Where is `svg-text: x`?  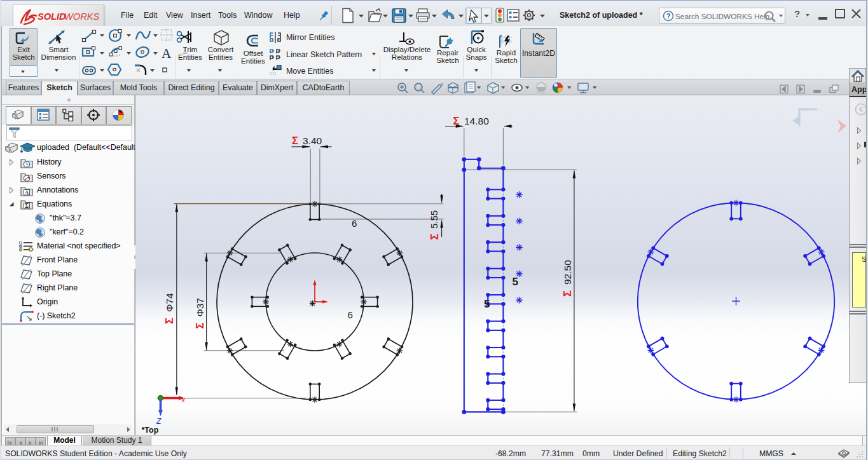 svg-text: x is located at coordinates (183, 400).